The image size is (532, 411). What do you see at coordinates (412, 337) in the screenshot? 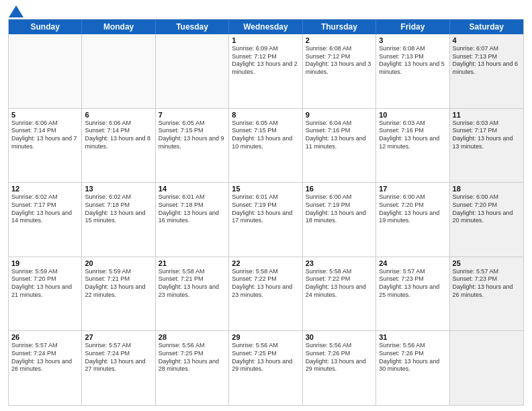
I see `day-number: 31` at bounding box center [412, 337].